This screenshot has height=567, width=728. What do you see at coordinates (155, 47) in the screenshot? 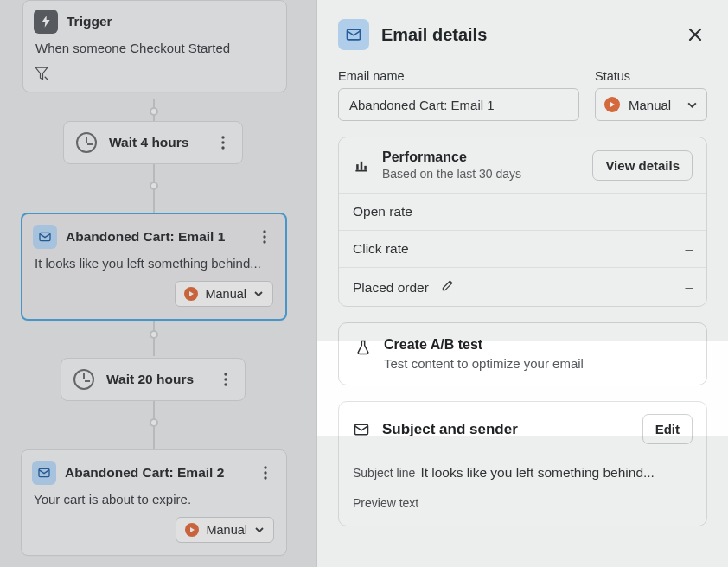
I see `trigger-card: Trigger When someone Checkout Started` at bounding box center [155, 47].